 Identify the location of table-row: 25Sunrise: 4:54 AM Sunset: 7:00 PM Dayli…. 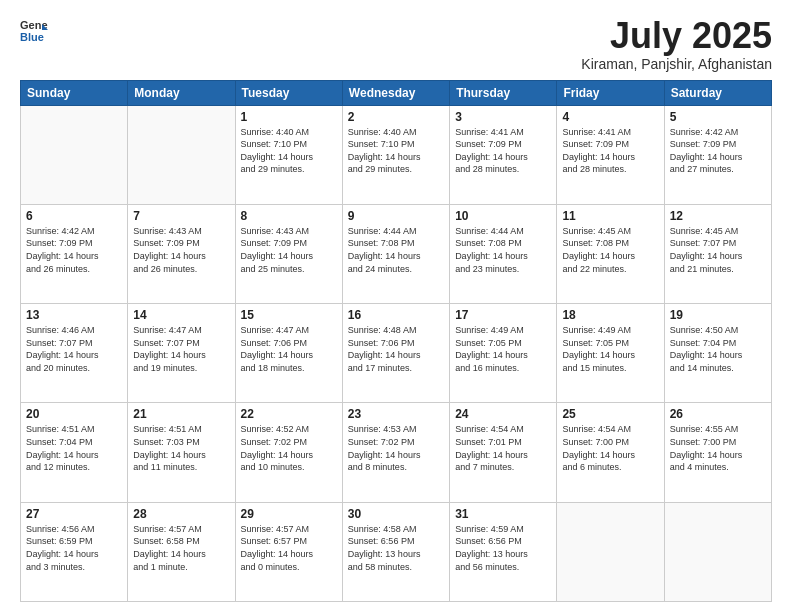
(610, 452).